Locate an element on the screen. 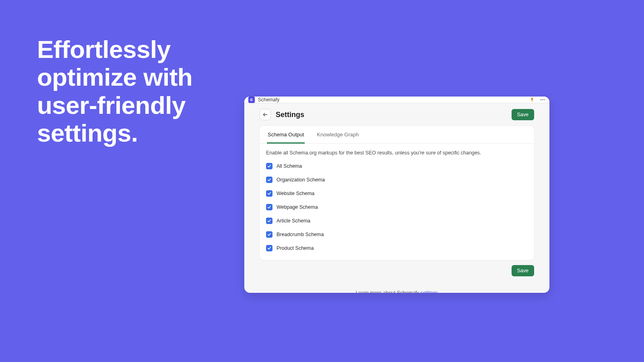  option-all-schema: All Schema is located at coordinates (397, 166).